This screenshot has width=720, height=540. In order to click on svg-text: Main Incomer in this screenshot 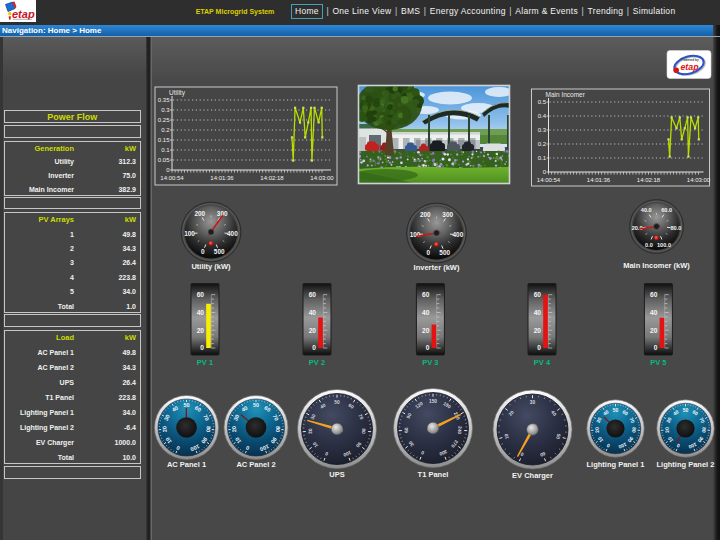, I will do `click(566, 94)`.